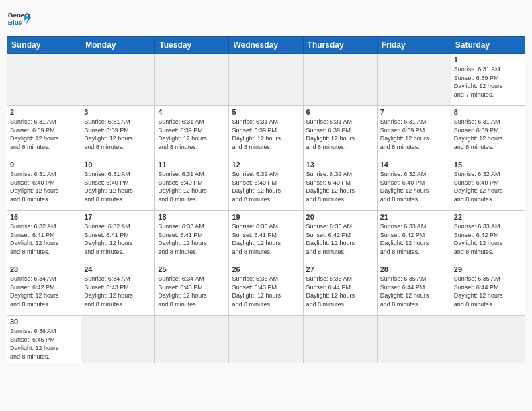 The height and width of the screenshot is (411, 532). I want to click on day-number: 22, so click(488, 217).